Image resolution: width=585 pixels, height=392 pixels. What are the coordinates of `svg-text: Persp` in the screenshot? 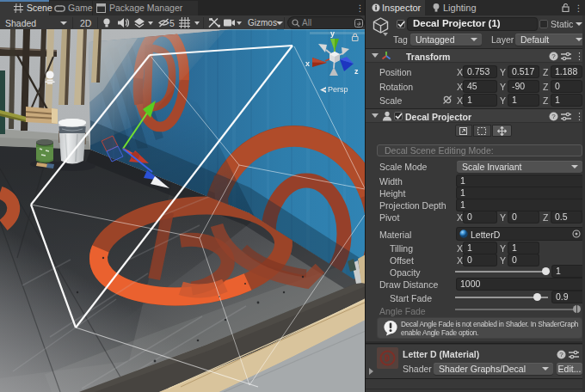 It's located at (338, 89).